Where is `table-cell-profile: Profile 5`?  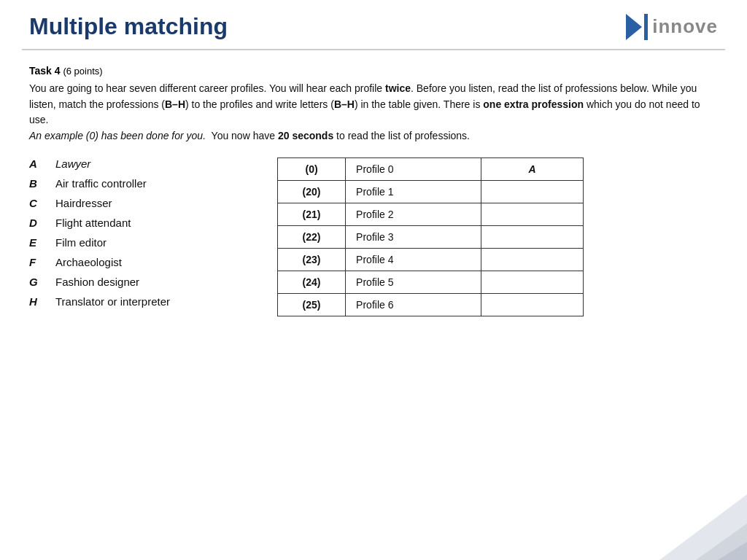 table-cell-profile: Profile 5 is located at coordinates (414, 281).